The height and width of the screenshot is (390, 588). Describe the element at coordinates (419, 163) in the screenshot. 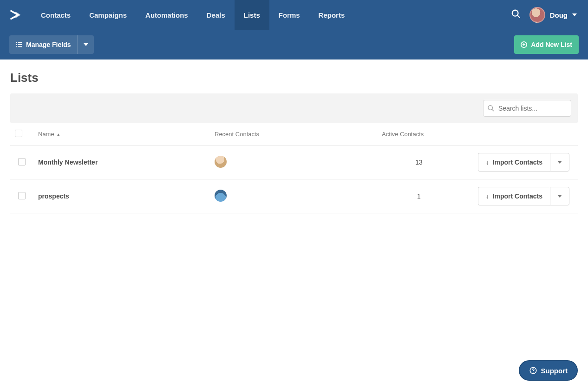

I see `active-contacts-value: 13` at that location.